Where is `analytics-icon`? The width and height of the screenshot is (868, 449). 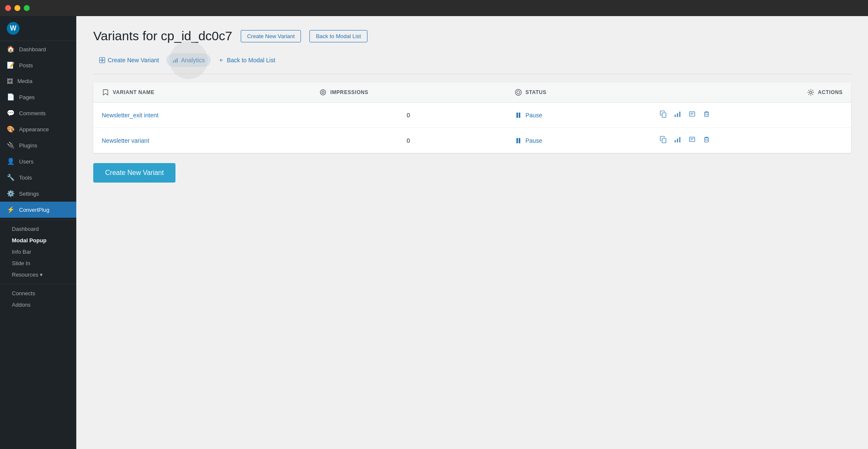 analytics-icon is located at coordinates (175, 60).